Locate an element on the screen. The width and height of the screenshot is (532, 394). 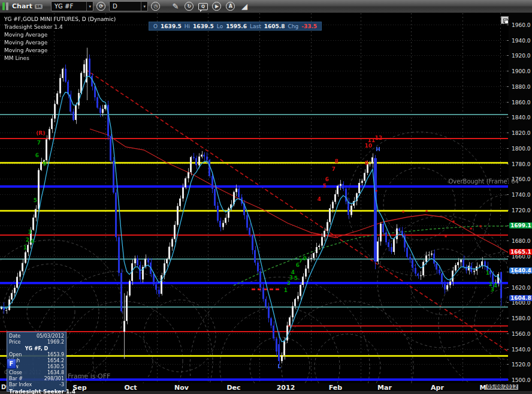
price-tick-label: 1920.0 is located at coordinates (521, 56).